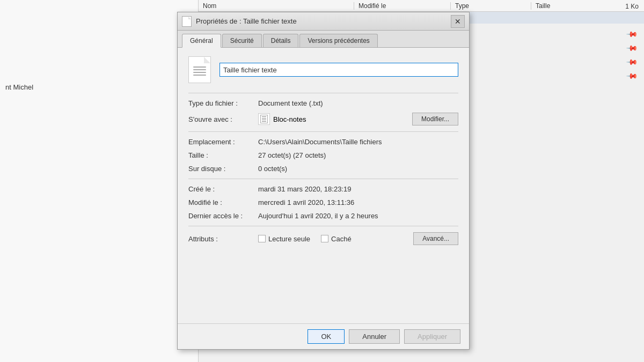  What do you see at coordinates (223, 156) in the screenshot?
I see `taille-label: Taille :` at bounding box center [223, 156].